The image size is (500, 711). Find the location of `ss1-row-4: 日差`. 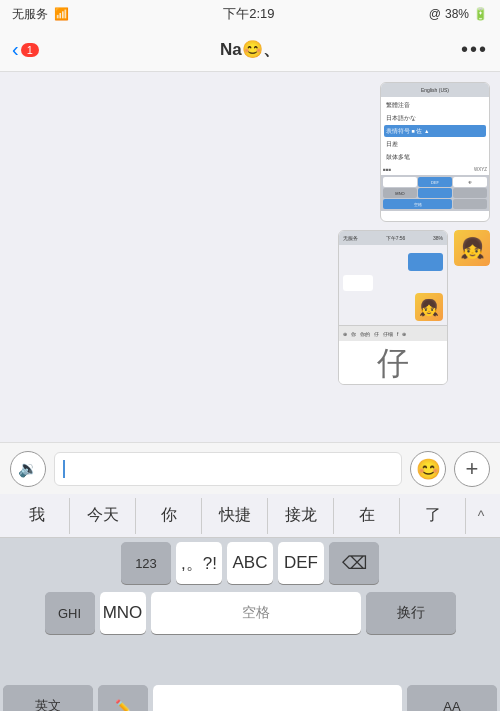

ss1-row-4: 日差 is located at coordinates (435, 144).